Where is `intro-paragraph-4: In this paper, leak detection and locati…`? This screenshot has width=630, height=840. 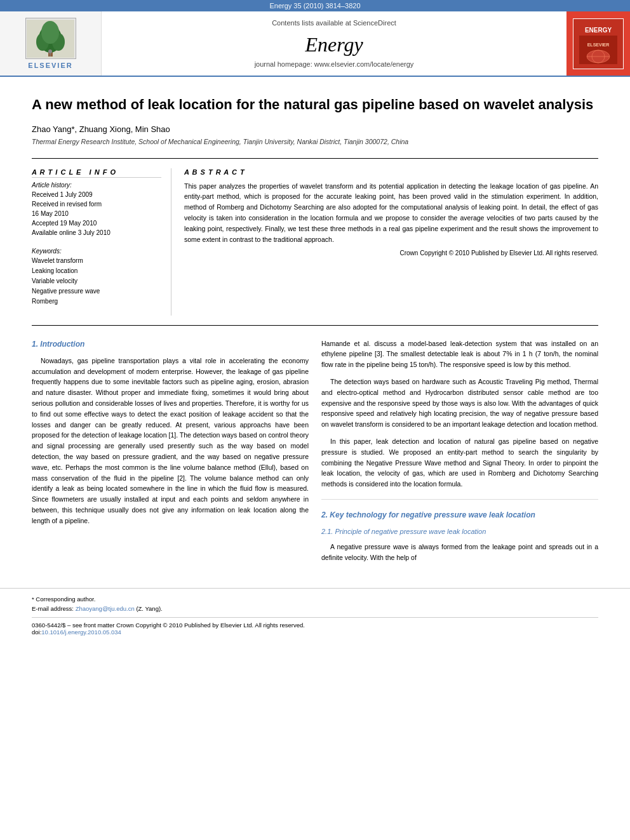 intro-paragraph-4: In this paper, leak detection and locati… is located at coordinates (460, 463).